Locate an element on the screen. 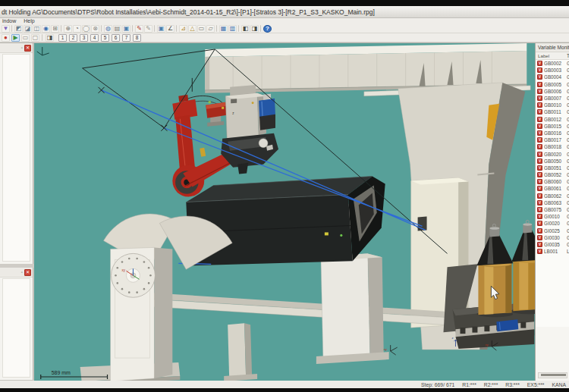 This screenshot has height=392, width=569. program-slot-button: 1 is located at coordinates (62, 38).